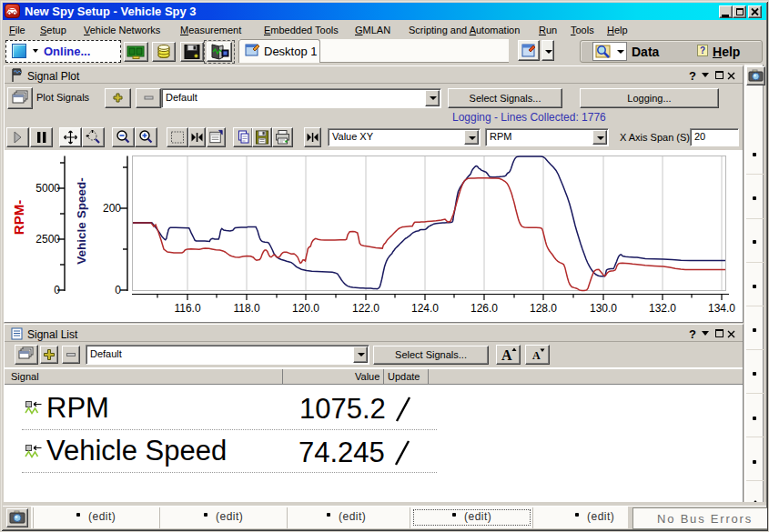 This screenshot has height=532, width=769. What do you see at coordinates (18, 217) in the screenshot?
I see `svg-text: RPM-` at bounding box center [18, 217].